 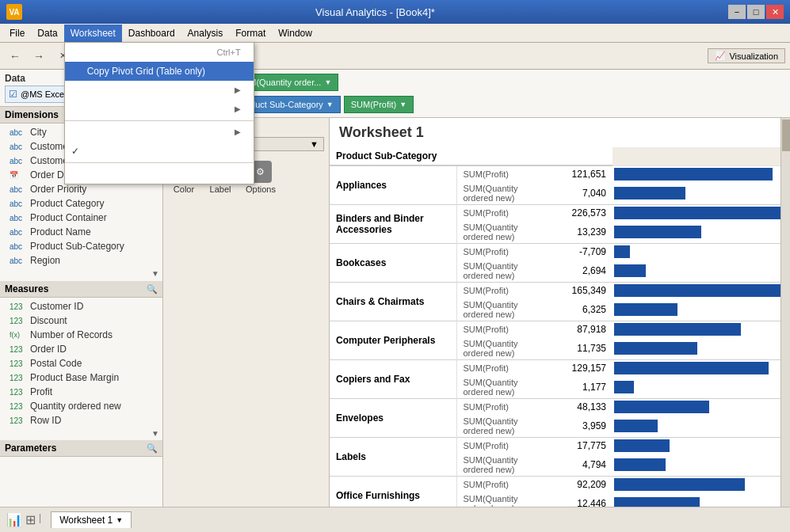 I want to click on field-product-category: abc Product Category, so click(x=81, y=203).